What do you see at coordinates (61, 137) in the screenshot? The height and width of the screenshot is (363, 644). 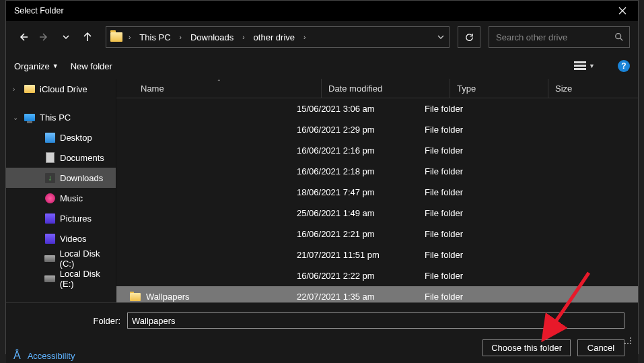 I see `tree-item-desktop: ›Desktop` at bounding box center [61, 137].